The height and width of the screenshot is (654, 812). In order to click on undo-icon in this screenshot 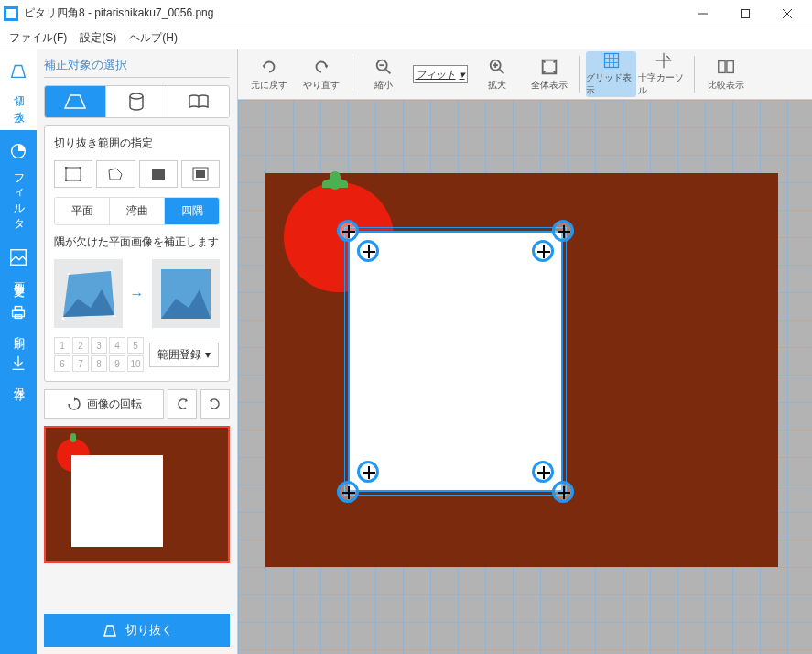, I will do `click(269, 67)`.